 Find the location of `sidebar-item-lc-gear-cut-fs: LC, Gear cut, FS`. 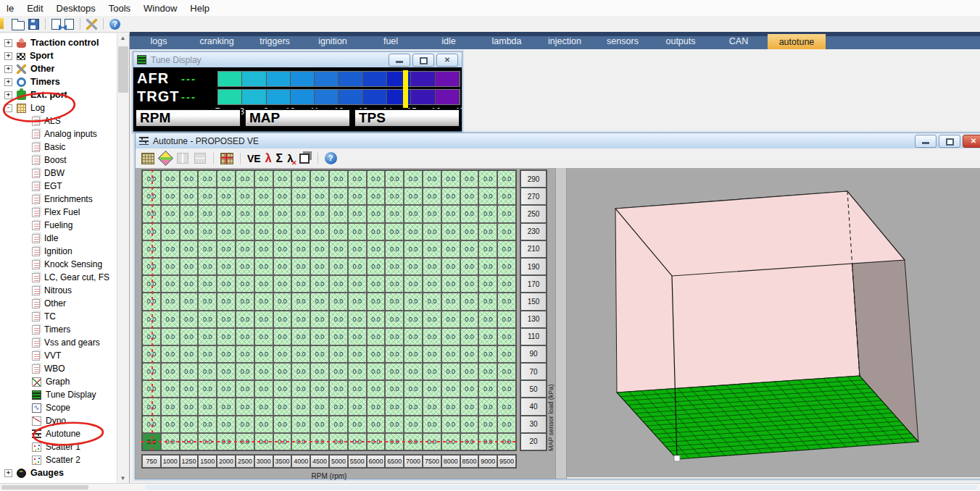

sidebar-item-lc-gear-cut-fs: LC, Gear cut, FS is located at coordinates (59, 277).